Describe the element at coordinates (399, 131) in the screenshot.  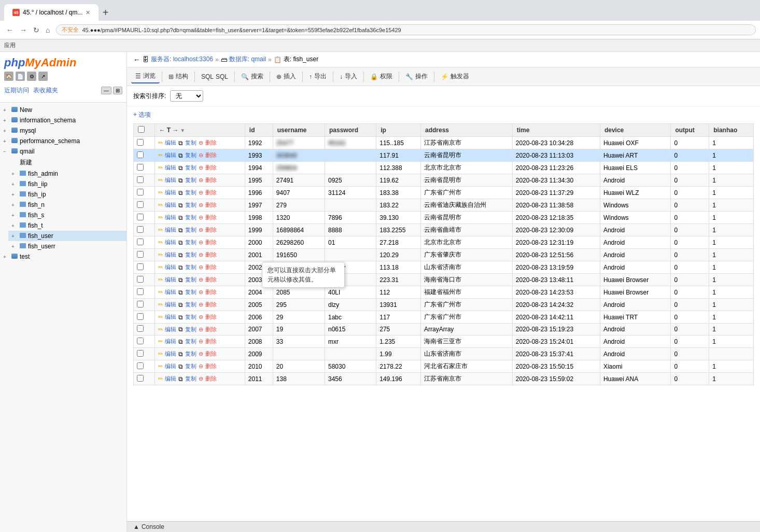
I see `col-ip: ip` at that location.